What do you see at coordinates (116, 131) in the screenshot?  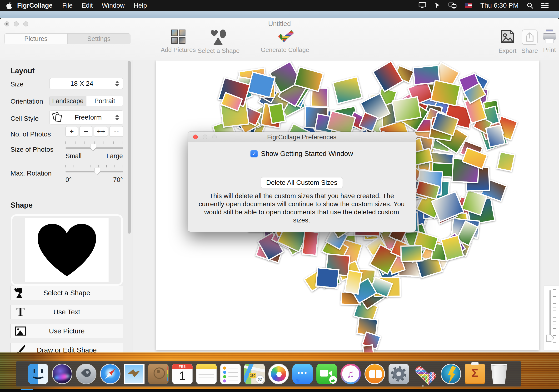 I see `photos-minusminus-button: --` at bounding box center [116, 131].